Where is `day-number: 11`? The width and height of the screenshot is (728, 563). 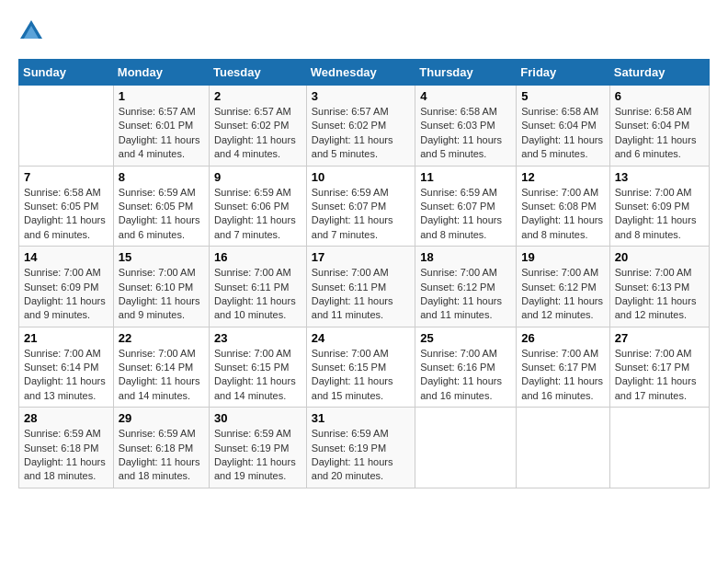 day-number: 11 is located at coordinates (465, 177).